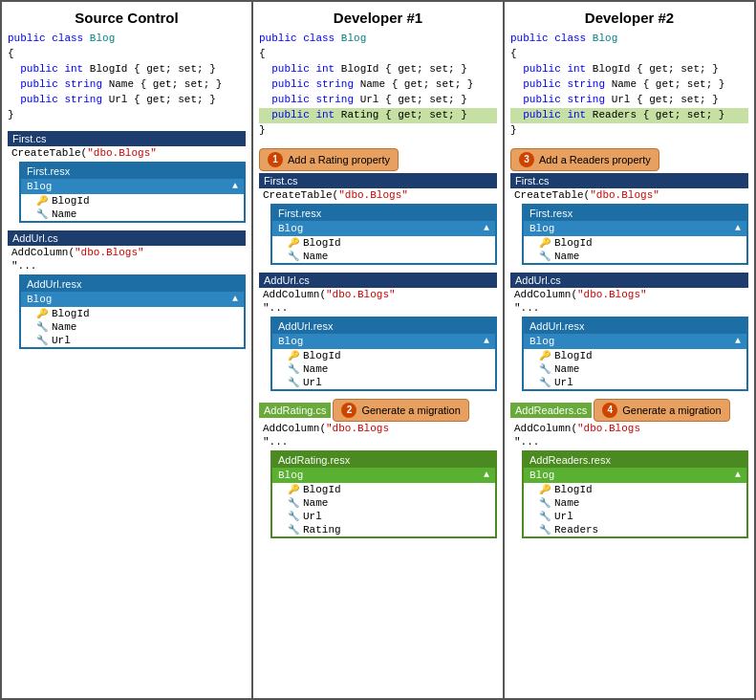  I want to click on dev1-code: public class Blog { public int BlogId { …, so click(378, 85).